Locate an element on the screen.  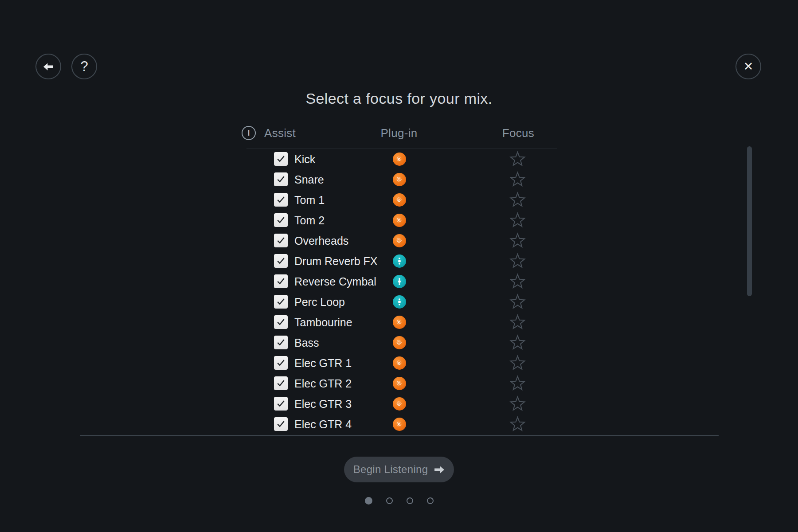
track-label: Overheads is located at coordinates (321, 241).